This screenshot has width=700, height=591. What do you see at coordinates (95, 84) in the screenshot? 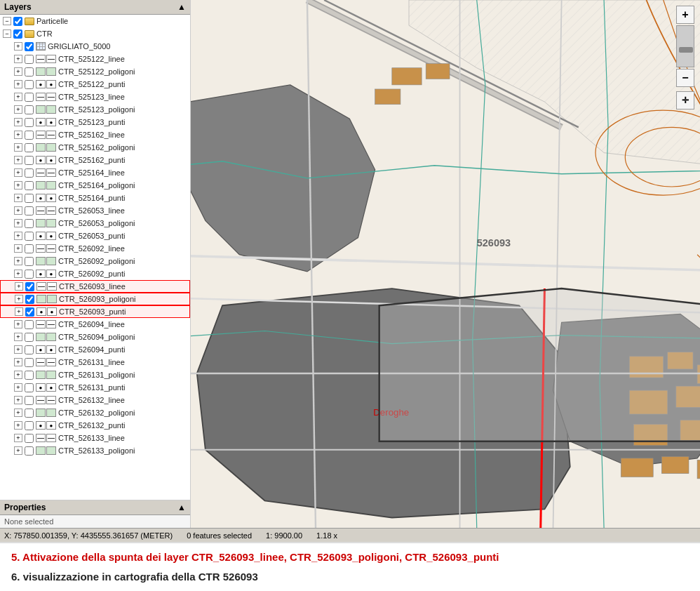
I see `layer-item-l525122_pt: + ●● CTR_525122_punti` at bounding box center [95, 84].